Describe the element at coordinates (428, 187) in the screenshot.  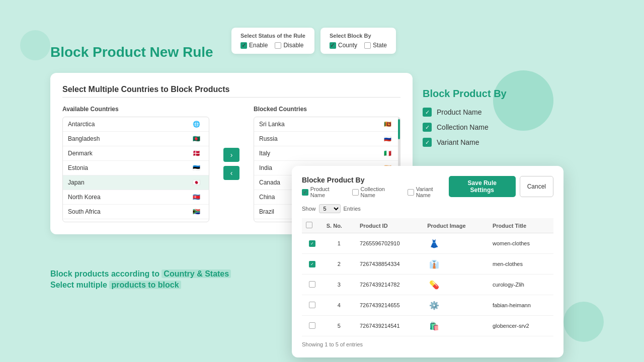
I see `modal-header: Blocke Product By ✓Product NameCollectio…` at that location.